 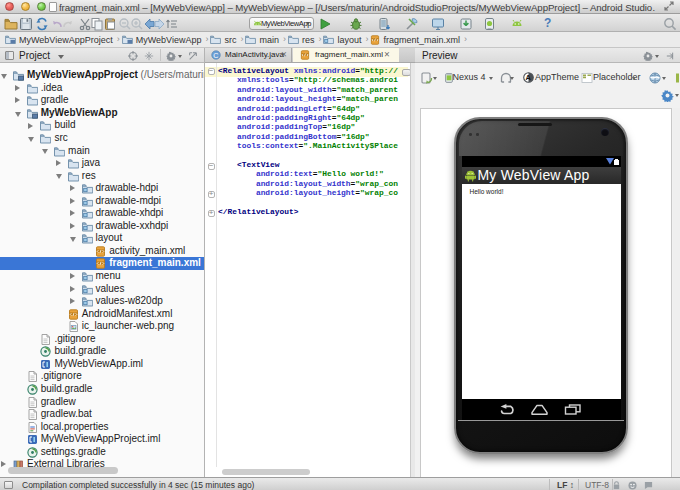 I want to click on svg-text: A, so click(x=529, y=78).